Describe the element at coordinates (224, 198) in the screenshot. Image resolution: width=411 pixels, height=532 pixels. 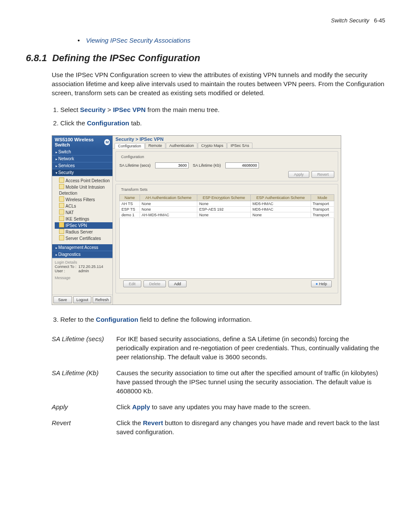
I see `col-esp-enc: ESP Encryption Scheme` at that location.